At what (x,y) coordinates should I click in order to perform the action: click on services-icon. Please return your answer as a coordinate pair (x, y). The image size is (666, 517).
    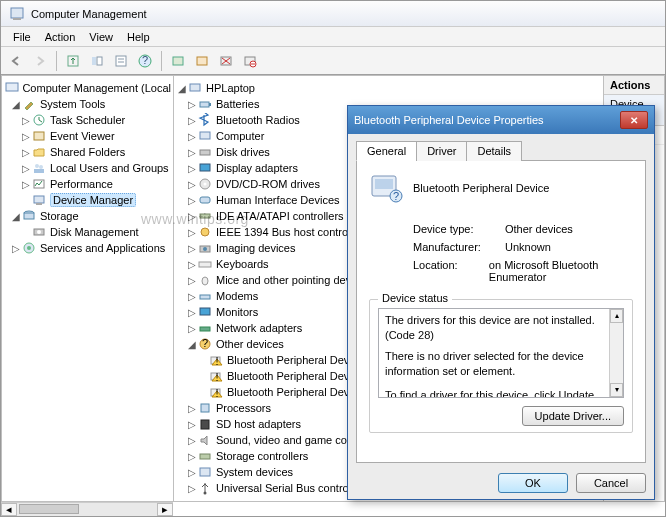
    Looking at the image, I should click on (29, 248).